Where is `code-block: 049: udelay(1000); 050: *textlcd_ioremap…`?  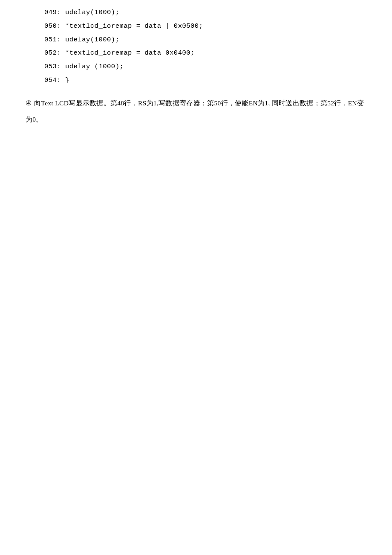 code-block: 049: udelay(1000); 050: *textlcd_ioremap… is located at coordinates (205, 47).